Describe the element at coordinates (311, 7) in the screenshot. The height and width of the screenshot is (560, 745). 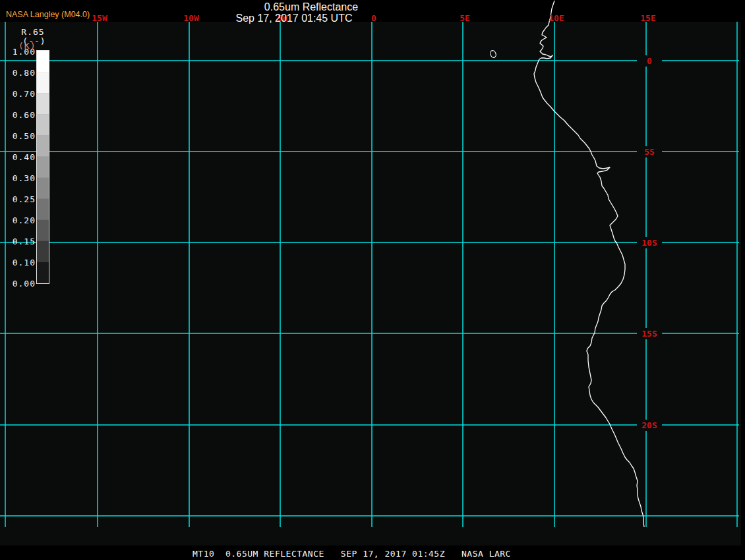
I see `page-title: 0.65um Reflectance` at that location.